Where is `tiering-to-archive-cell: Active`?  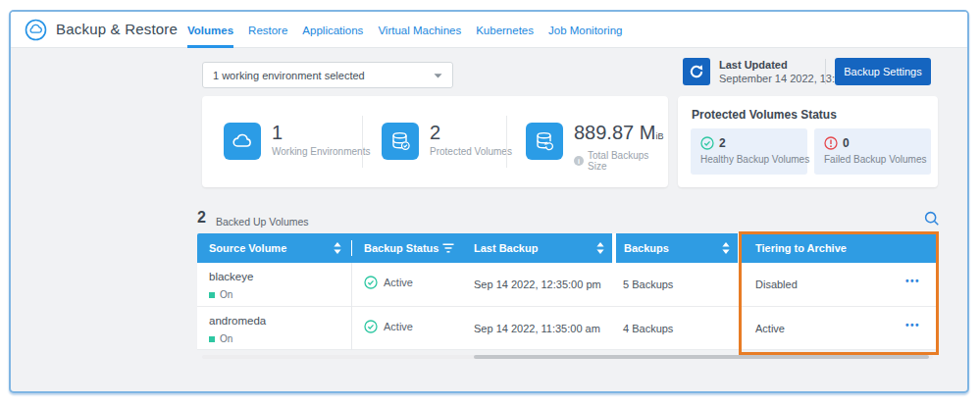
tiering-to-archive-cell: Active is located at coordinates (770, 329).